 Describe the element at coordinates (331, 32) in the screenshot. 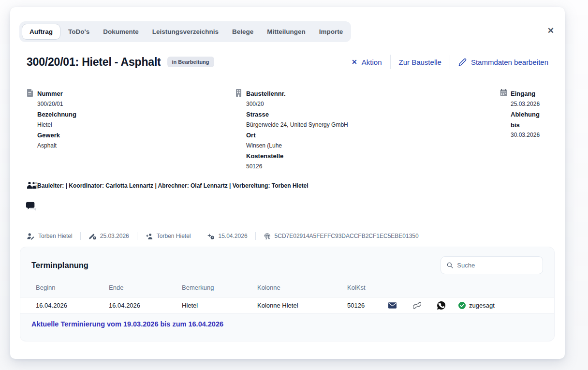

I see `tab-importe: Importe` at that location.